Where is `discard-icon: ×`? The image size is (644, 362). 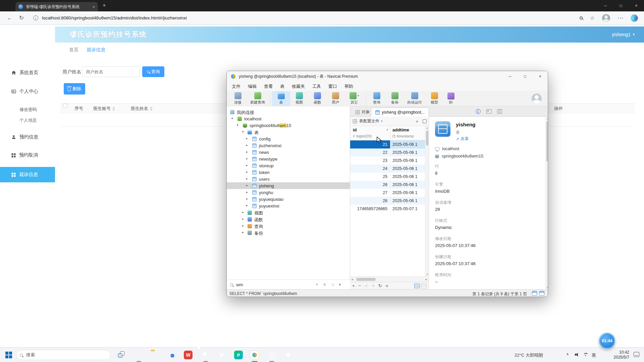
discard-icon: × is located at coordinates (373, 286).